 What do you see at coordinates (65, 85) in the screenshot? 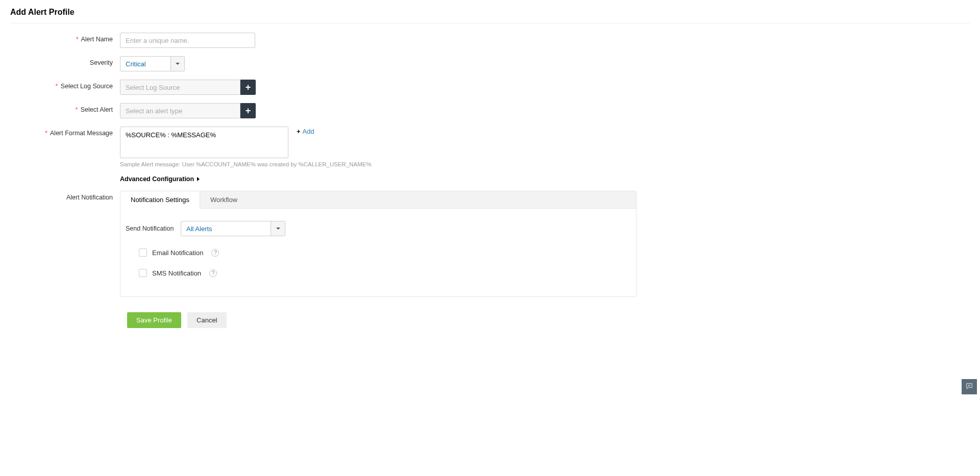
I see `label-log-source: * Select Log Source` at bounding box center [65, 85].